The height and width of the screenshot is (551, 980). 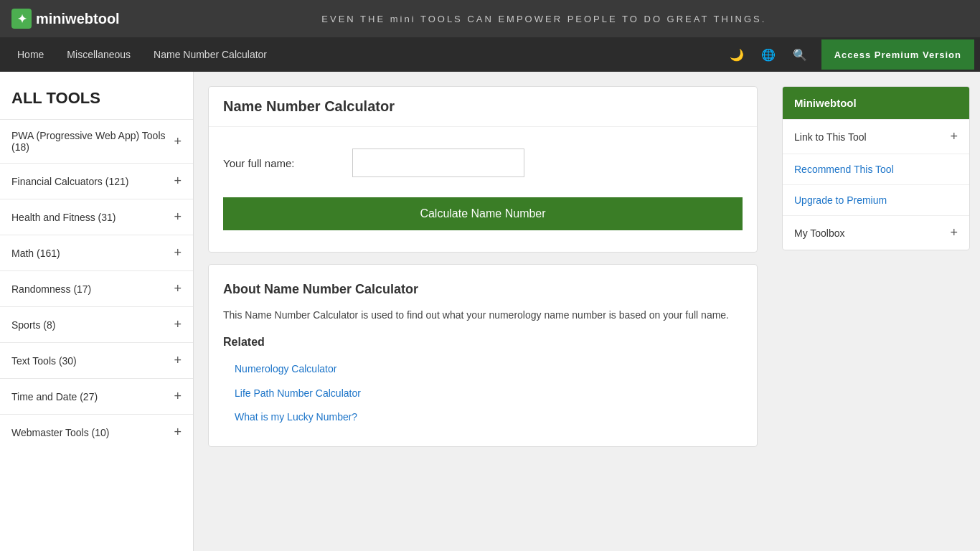 What do you see at coordinates (483, 107) in the screenshot?
I see `tool-card-header: Name Number Calculator` at bounding box center [483, 107].